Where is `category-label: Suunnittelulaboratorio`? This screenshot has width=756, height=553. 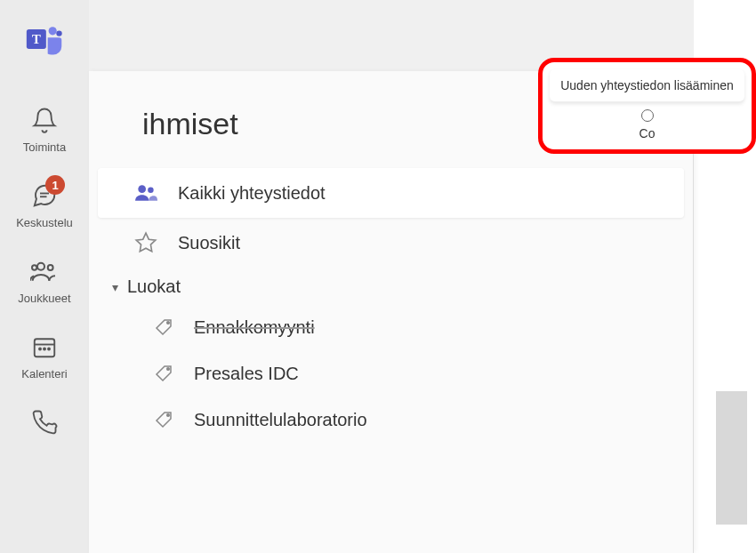
category-label: Suunnittelulaboratorio is located at coordinates (281, 420).